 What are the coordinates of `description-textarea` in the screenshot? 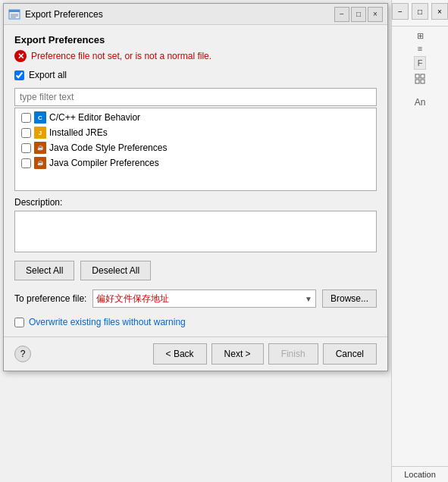 It's located at (196, 232).